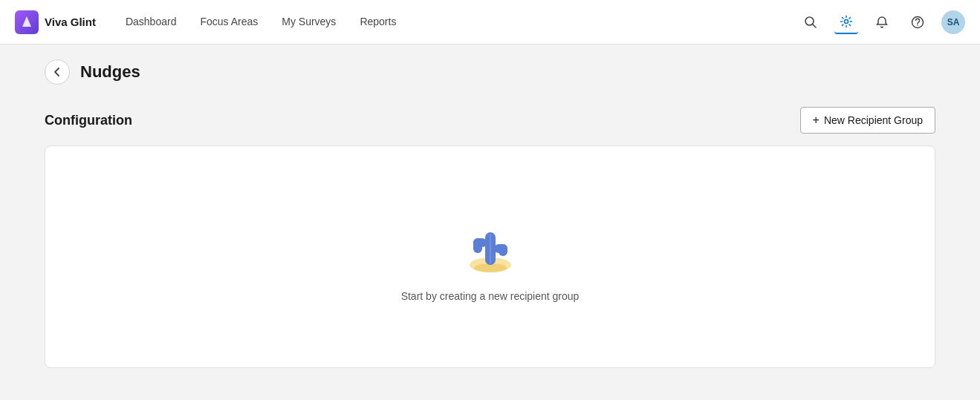 The width and height of the screenshot is (980, 400). I want to click on brand-name: Viva Glint, so click(70, 22).